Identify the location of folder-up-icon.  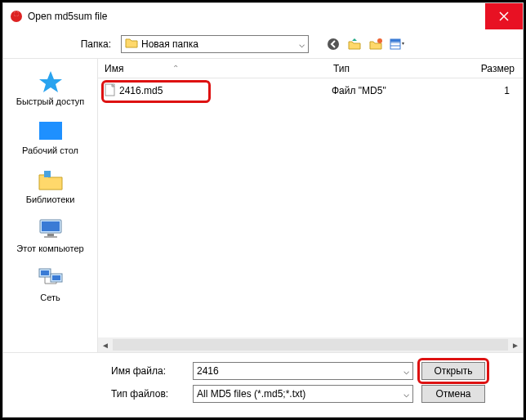
(354, 44).